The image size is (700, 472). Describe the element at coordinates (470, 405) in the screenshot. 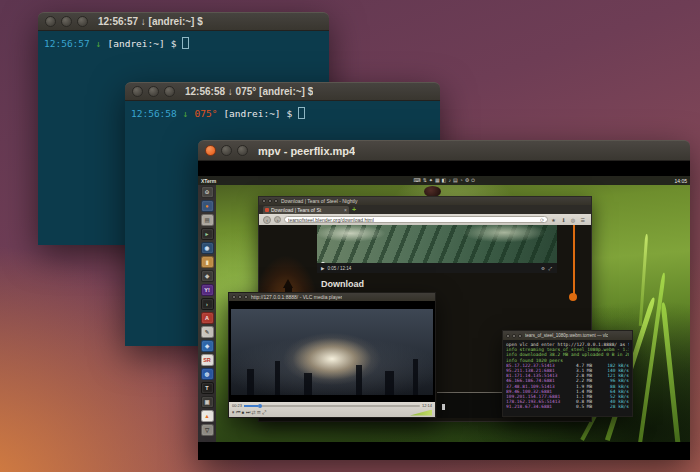

I see `xterm-window` at that location.